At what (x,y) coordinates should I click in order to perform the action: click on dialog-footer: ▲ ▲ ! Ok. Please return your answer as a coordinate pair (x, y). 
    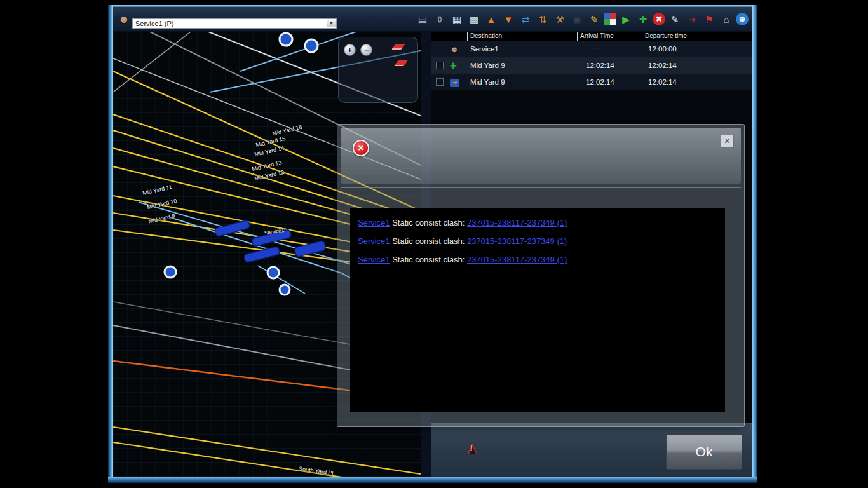
    Looking at the image, I should click on (592, 450).